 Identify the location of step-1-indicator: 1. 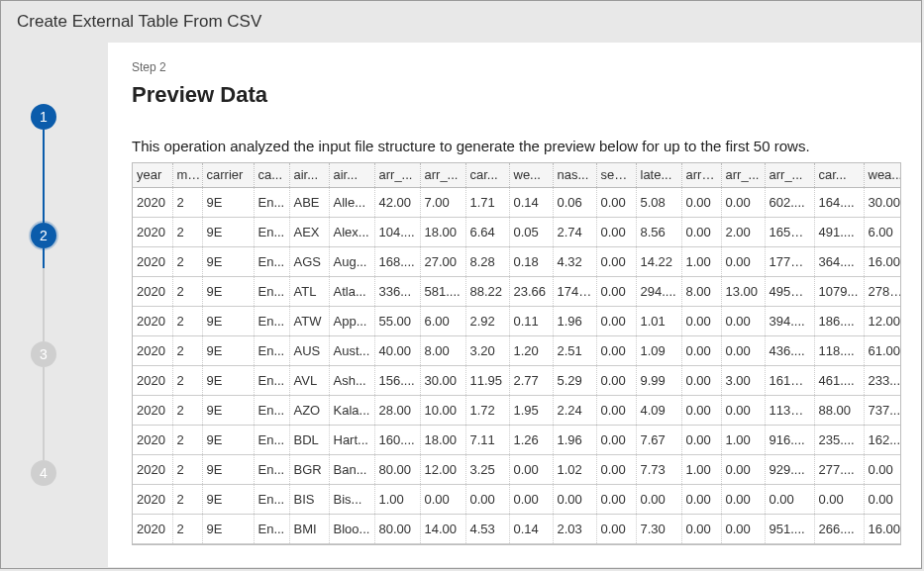
(44, 117).